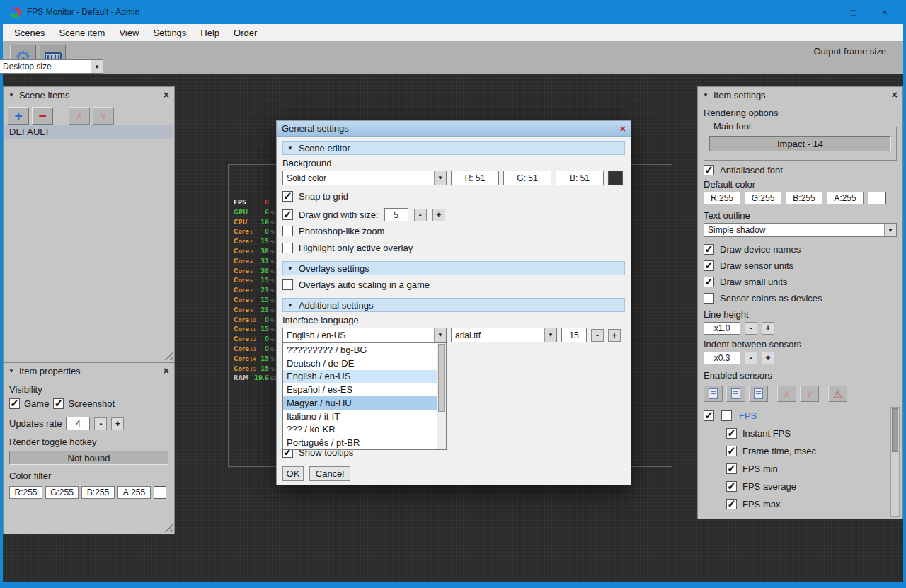  I want to click on render-toggle-hotkey-button: Not bound, so click(89, 458).